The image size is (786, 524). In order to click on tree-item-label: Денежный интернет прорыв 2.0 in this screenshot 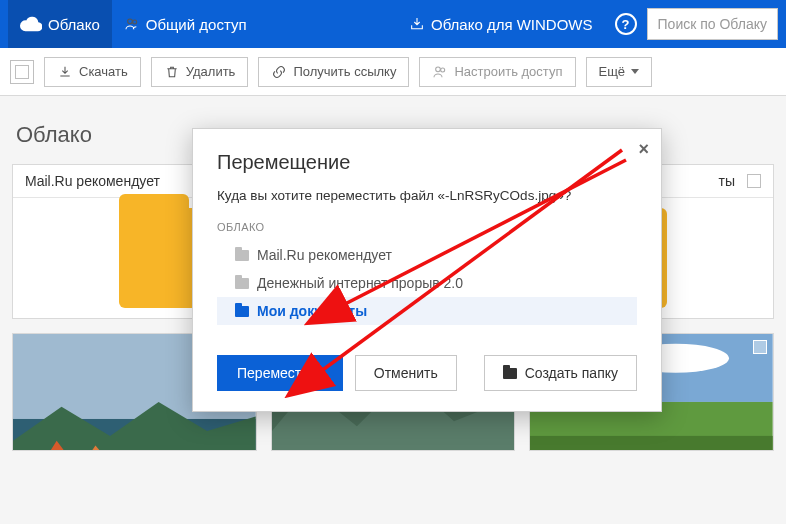, I will do `click(360, 283)`.